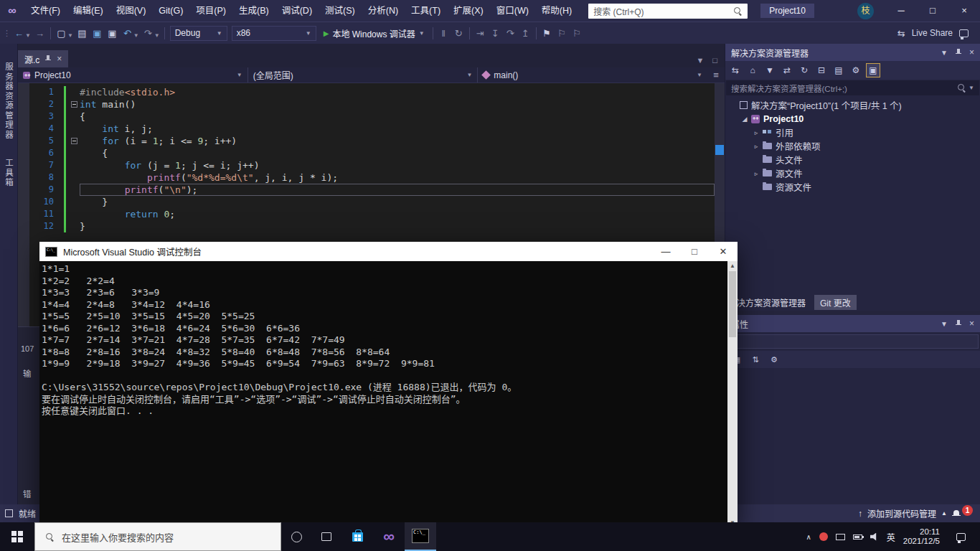 The image size is (980, 551). Describe the element at coordinates (841, 537) in the screenshot. I see `display-tray-icon` at that location.